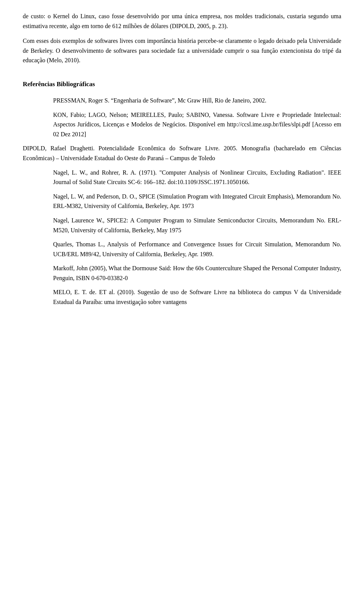 This screenshot has width=364, height=594. What do you see at coordinates (182, 201) in the screenshot?
I see `list-item: Nagel, L. W, and Pederson, D. O., SPICE …` at bounding box center [182, 201].